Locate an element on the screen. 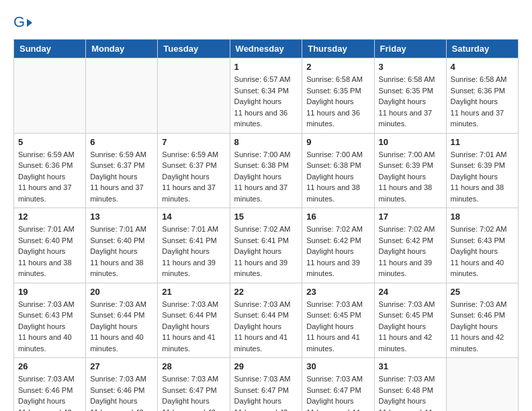 This screenshot has width=532, height=411. day-number: 12 is located at coordinates (50, 216).